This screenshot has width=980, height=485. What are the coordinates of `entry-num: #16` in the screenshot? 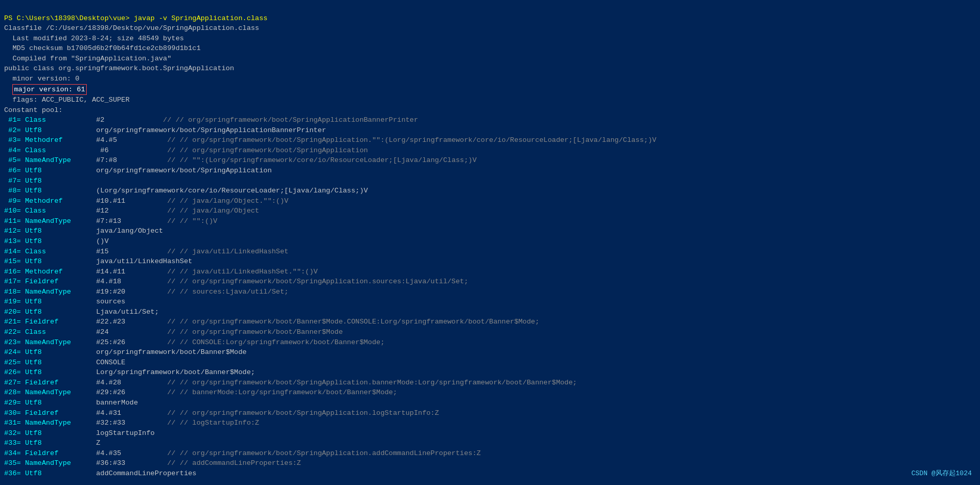 It's located at (10, 271).